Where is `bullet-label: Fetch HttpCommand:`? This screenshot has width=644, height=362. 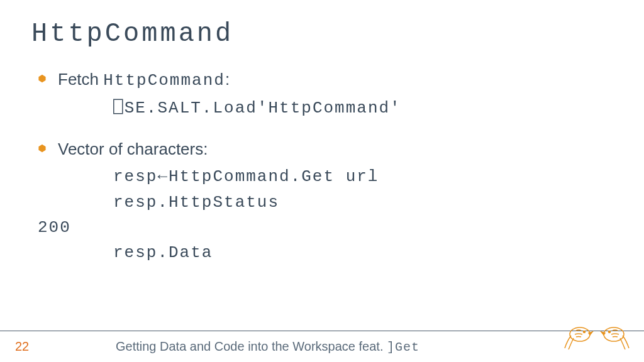
bullet-label: Fetch HttpCommand: is located at coordinates (143, 80).